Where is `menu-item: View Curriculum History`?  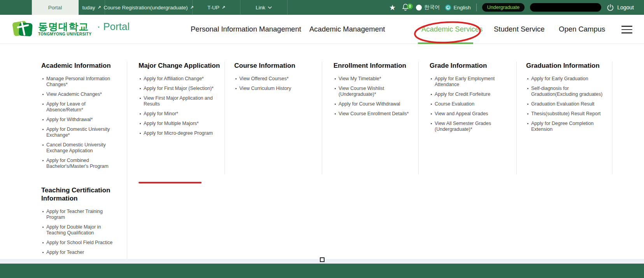
menu-item: View Curriculum History is located at coordinates (273, 89).